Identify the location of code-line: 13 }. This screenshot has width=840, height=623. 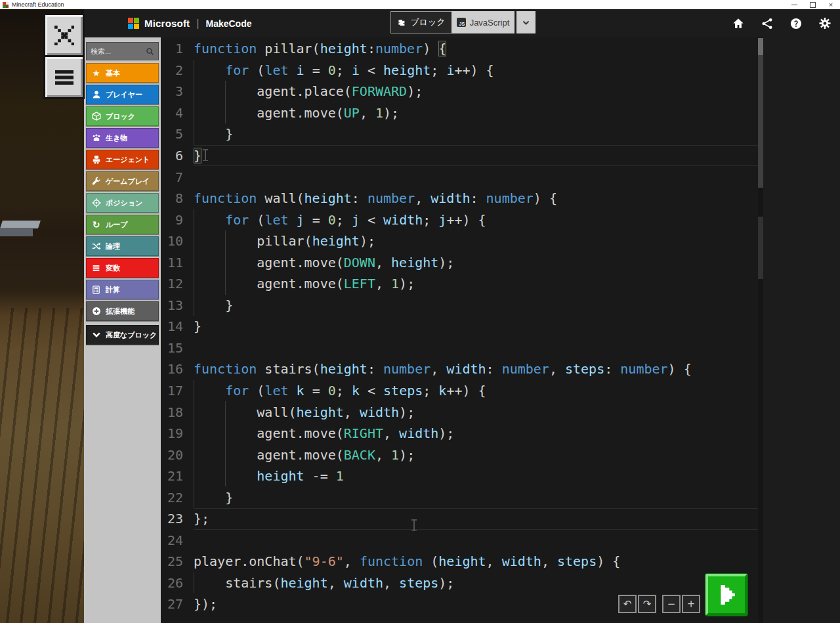
(462, 306).